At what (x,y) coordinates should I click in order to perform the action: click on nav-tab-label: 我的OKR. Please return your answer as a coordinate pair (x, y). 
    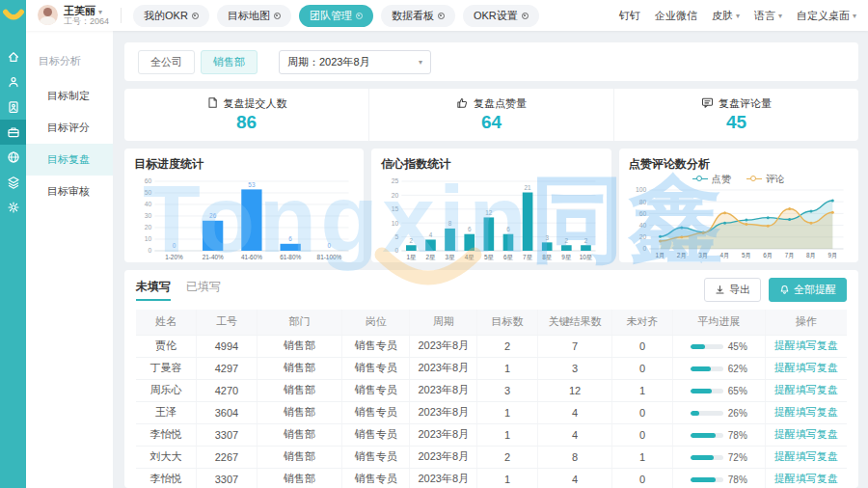
    Looking at the image, I should click on (166, 15).